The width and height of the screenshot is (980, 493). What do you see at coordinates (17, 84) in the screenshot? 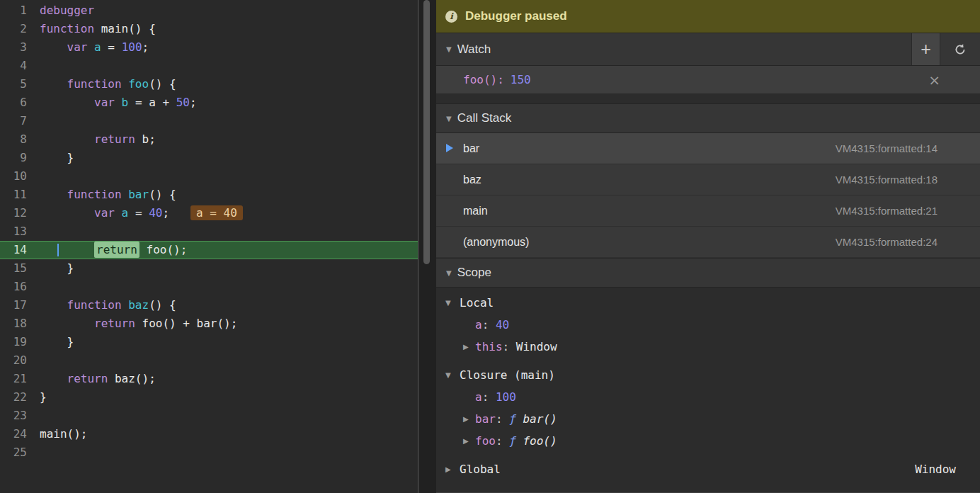
I see `line-number: 5` at bounding box center [17, 84].